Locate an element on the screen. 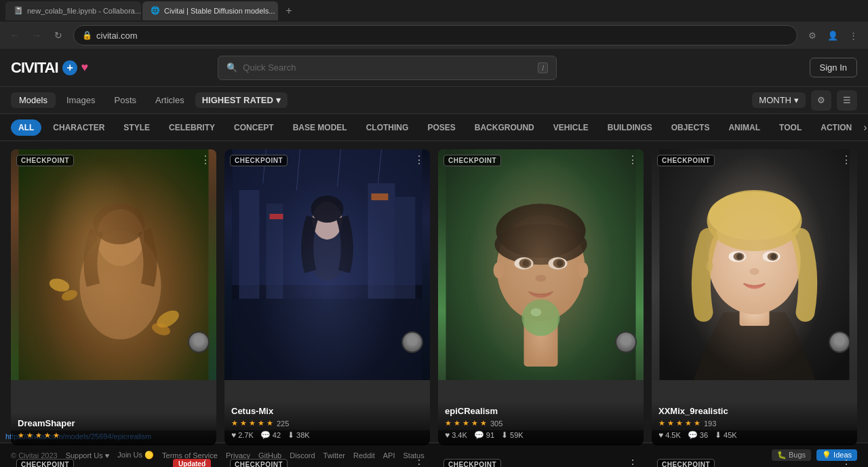 This screenshot has height=467, width=868. join-link: Join Us 🟡 is located at coordinates (136, 455).